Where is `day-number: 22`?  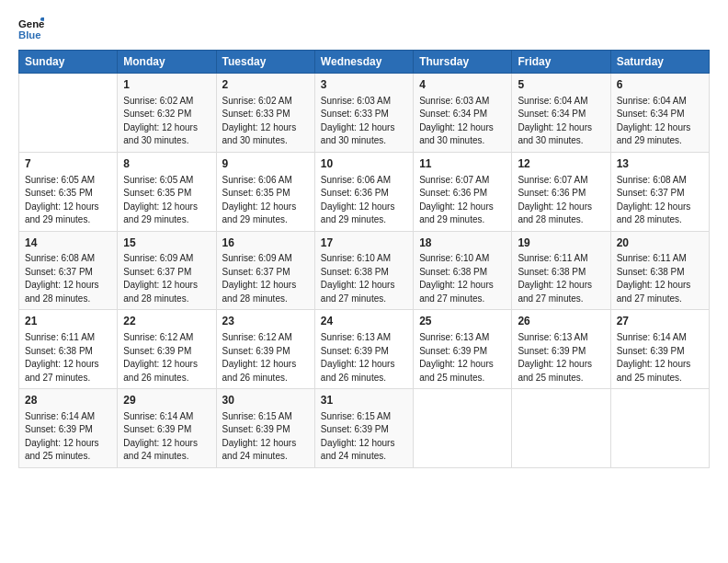
day-number: 22 is located at coordinates (166, 322).